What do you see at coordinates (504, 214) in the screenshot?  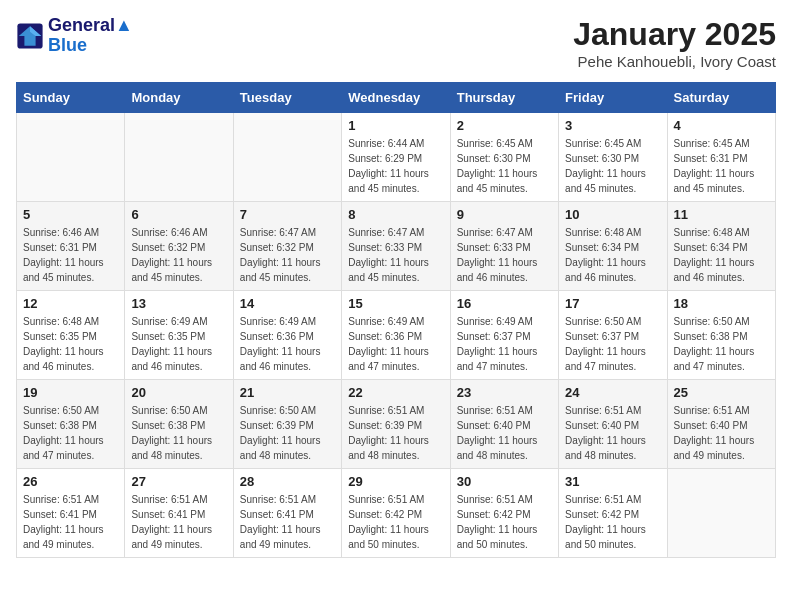 I see `day-number: 9` at bounding box center [504, 214].